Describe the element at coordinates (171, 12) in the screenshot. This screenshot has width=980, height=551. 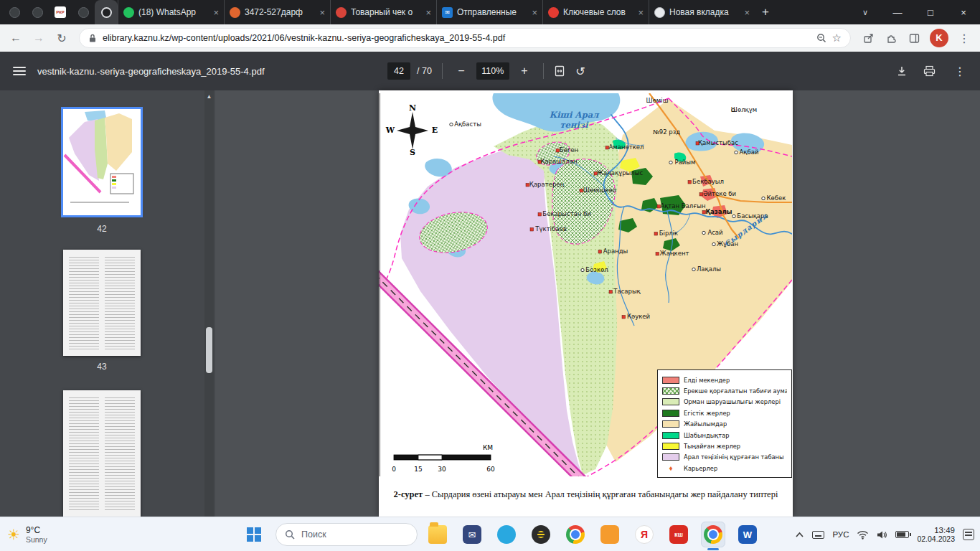
I see `tab-whatsapp: (18) WhatsApp ×` at that location.